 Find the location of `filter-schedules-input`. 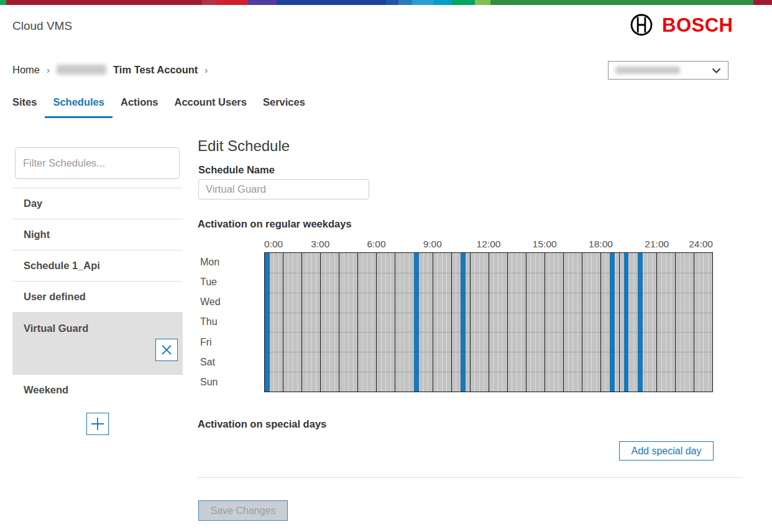

filter-schedules-input is located at coordinates (97, 163).